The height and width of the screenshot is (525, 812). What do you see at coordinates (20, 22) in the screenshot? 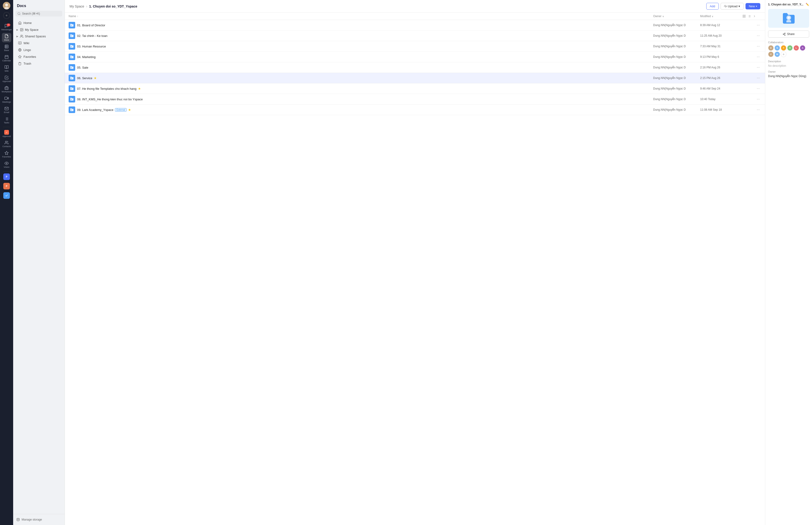
I see `home-icon` at bounding box center [20, 22].